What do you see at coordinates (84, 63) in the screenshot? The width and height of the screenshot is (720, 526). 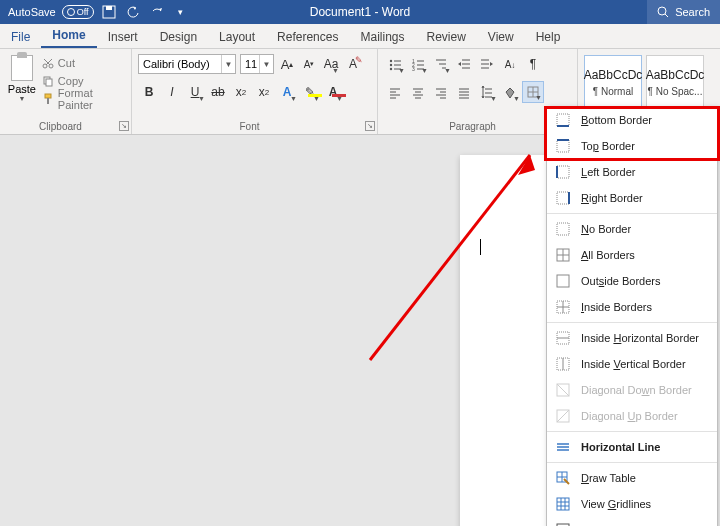 I see `cut-button: Cut` at bounding box center [84, 63].